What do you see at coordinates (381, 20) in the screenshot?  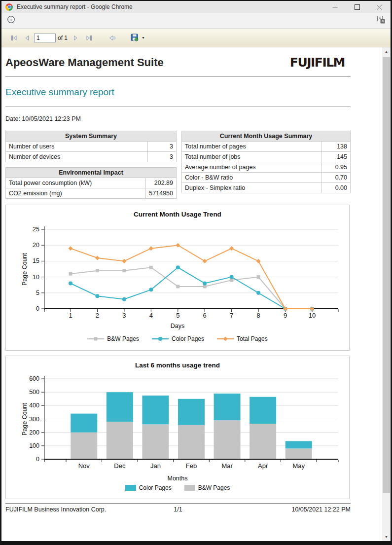 I see `translate-icon: A a` at bounding box center [381, 20].